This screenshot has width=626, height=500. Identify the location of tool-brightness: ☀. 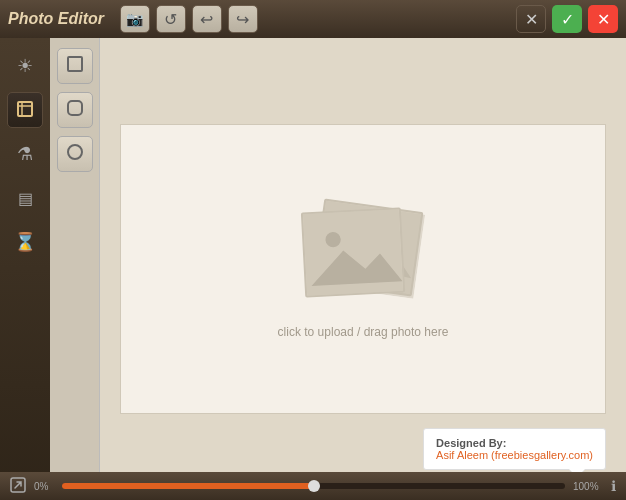
(25, 66).